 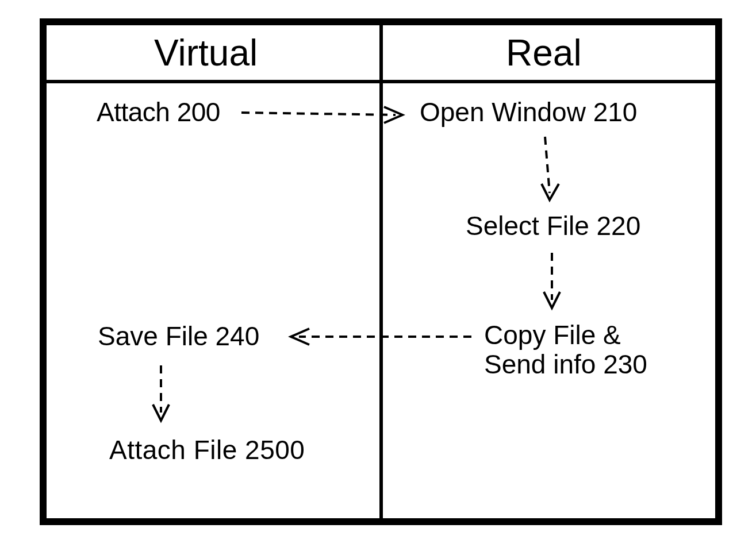 What do you see at coordinates (178, 337) in the screenshot?
I see `node-save-file: Save File 240` at bounding box center [178, 337].